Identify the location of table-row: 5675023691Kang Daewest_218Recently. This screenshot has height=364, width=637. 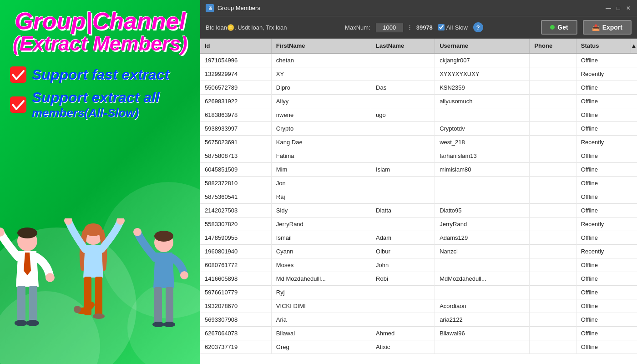
(419, 142).